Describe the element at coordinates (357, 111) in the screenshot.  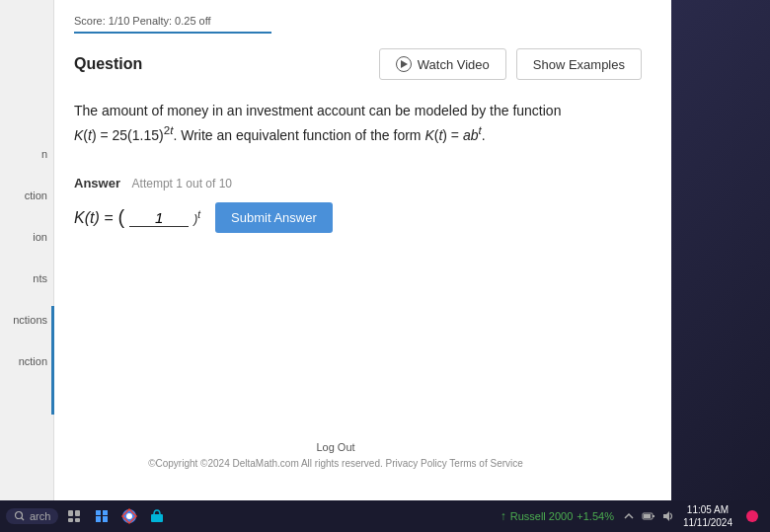
I see `question-line1: The amount of money in an investment acc…` at that location.